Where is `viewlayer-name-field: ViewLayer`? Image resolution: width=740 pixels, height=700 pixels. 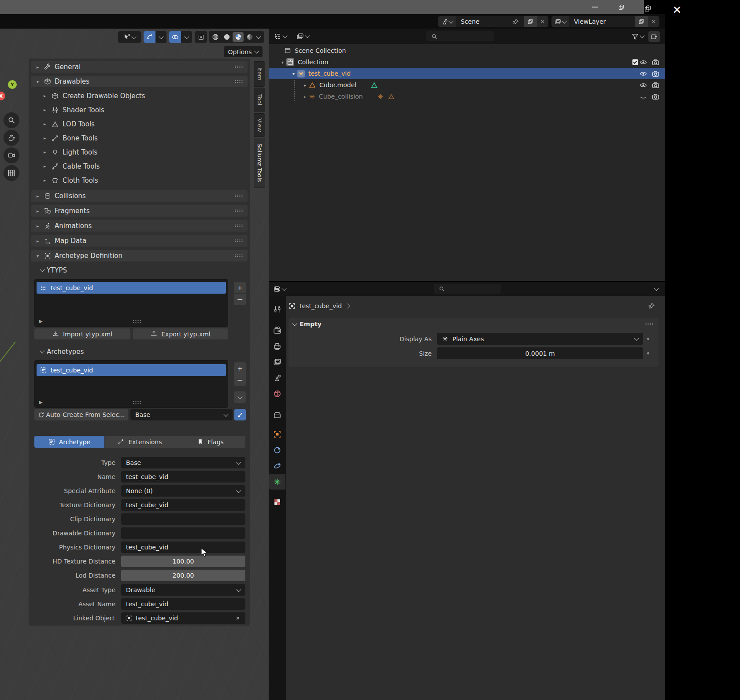 viewlayer-name-field: ViewLayer is located at coordinates (602, 22).